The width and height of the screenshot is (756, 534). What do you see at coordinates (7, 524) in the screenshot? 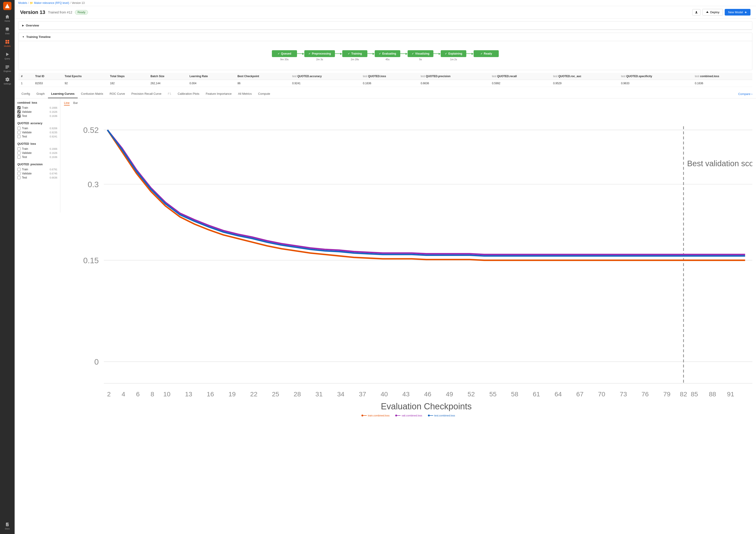
I see `docs-icon` at bounding box center [7, 524].